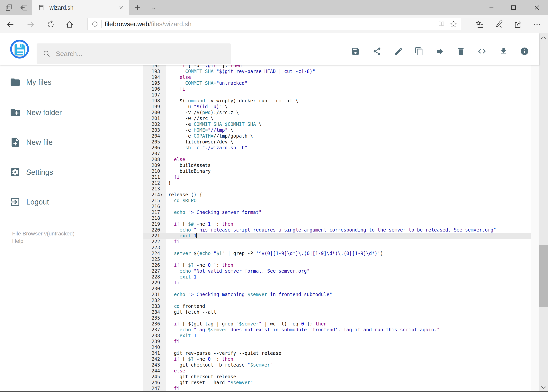 The image size is (548, 392). I want to click on code-text: -e HOME="//tmp" \, so click(201, 130).